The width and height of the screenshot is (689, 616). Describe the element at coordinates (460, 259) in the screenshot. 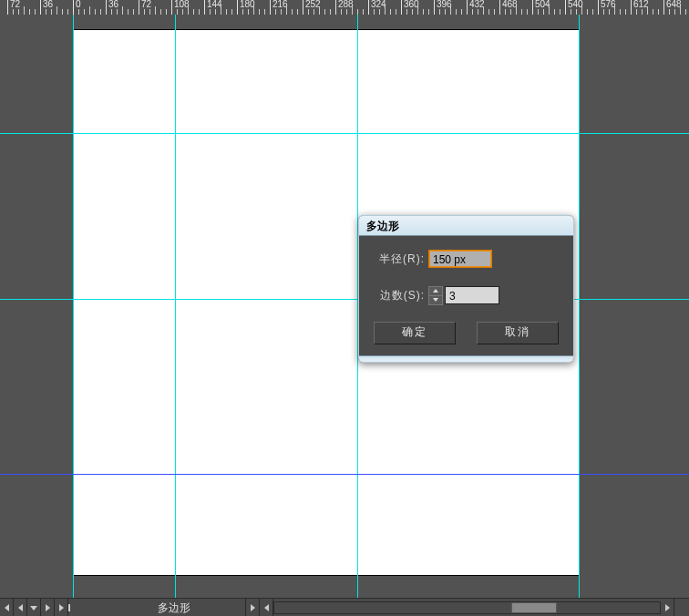

I see `radius-input: 150 px` at that location.